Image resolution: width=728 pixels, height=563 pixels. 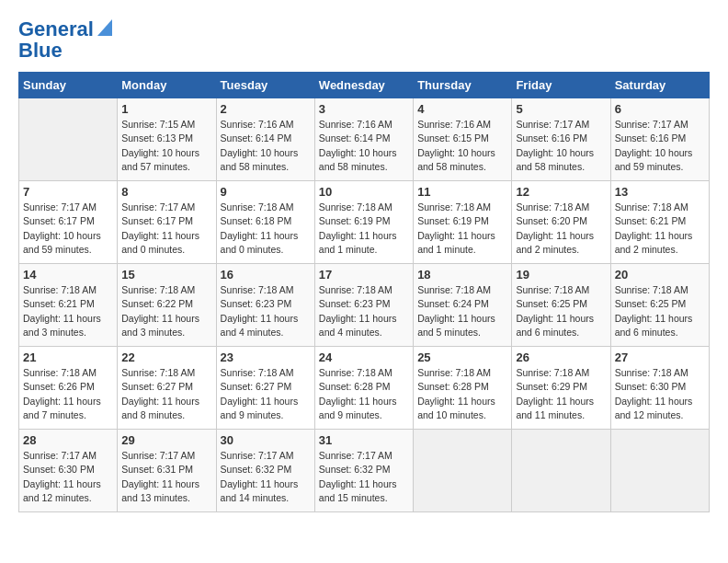 I want to click on day-number: 29, so click(x=166, y=440).